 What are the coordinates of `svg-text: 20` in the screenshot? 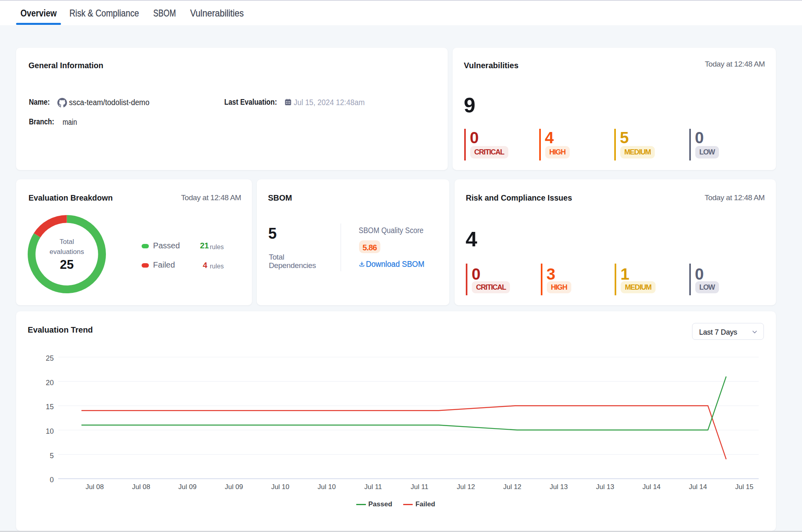 It's located at (50, 383).